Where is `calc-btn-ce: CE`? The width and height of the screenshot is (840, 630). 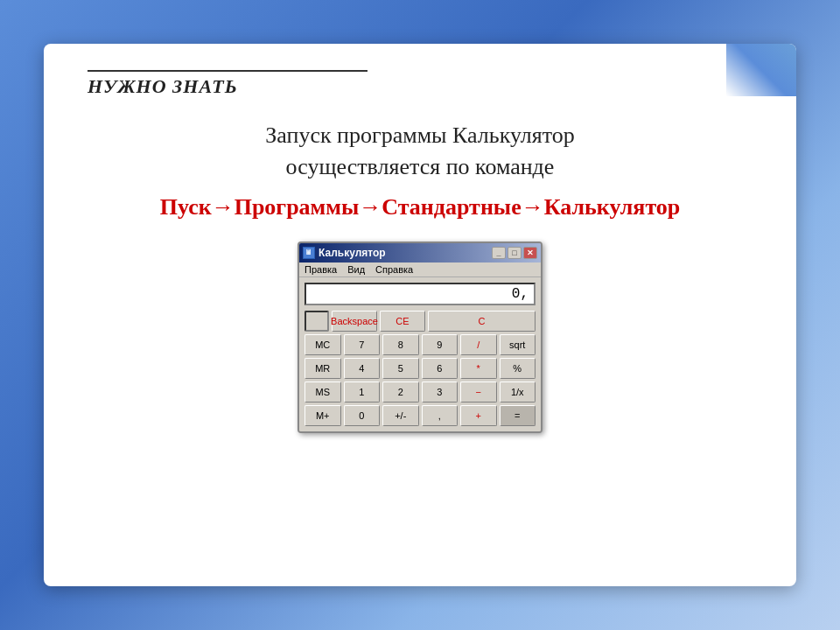 calc-btn-ce: CE is located at coordinates (402, 321).